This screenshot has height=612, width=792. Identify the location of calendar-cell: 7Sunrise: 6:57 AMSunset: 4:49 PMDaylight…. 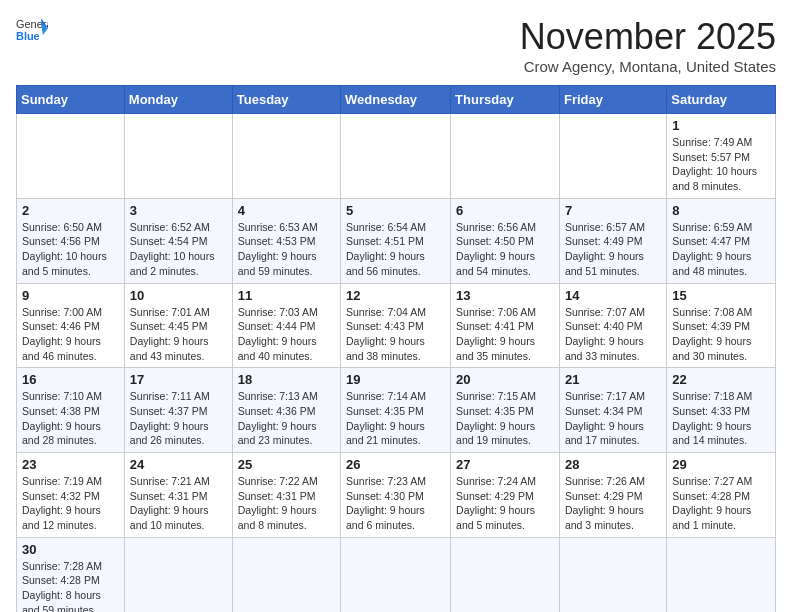
(612, 240).